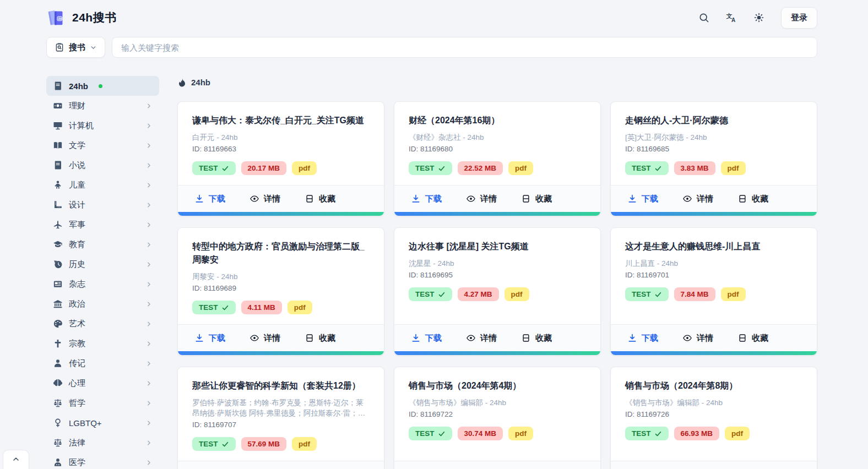  What do you see at coordinates (57, 18) in the screenshot?
I see `logo-icon: 2H` at bounding box center [57, 18].